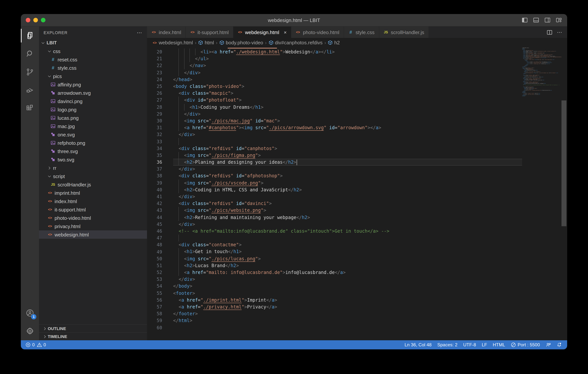 The height and width of the screenshot is (374, 588). Describe the element at coordinates (559, 345) in the screenshot. I see `notifications-bell` at that location.